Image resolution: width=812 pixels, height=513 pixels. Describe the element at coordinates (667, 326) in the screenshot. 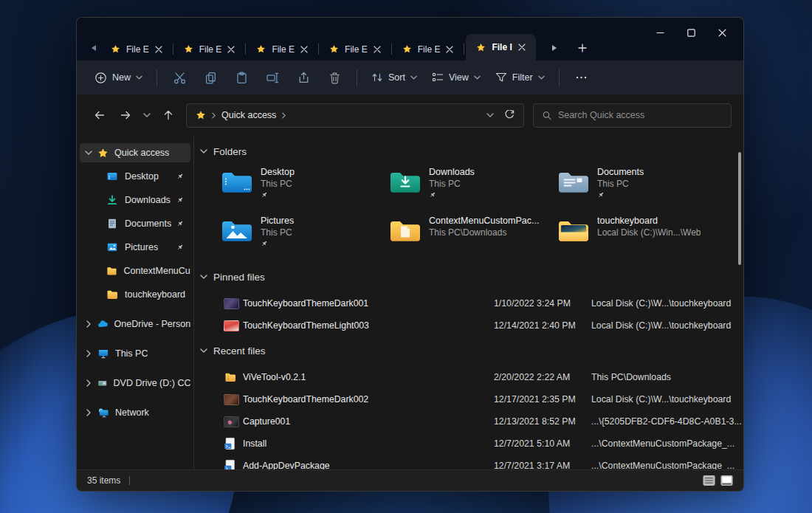

I see `file-location: Local Disk (C:)\W...\touchkeyboard` at that location.